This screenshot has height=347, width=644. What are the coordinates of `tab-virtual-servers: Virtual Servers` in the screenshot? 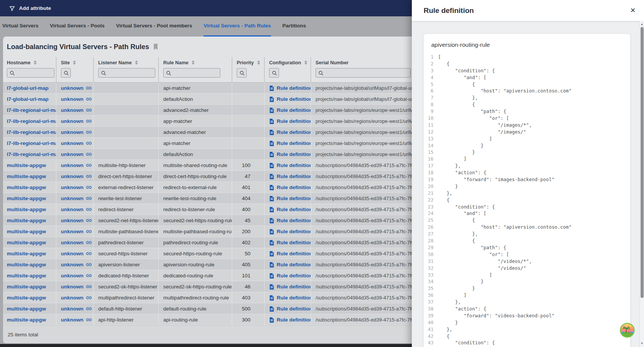 It's located at (21, 30).